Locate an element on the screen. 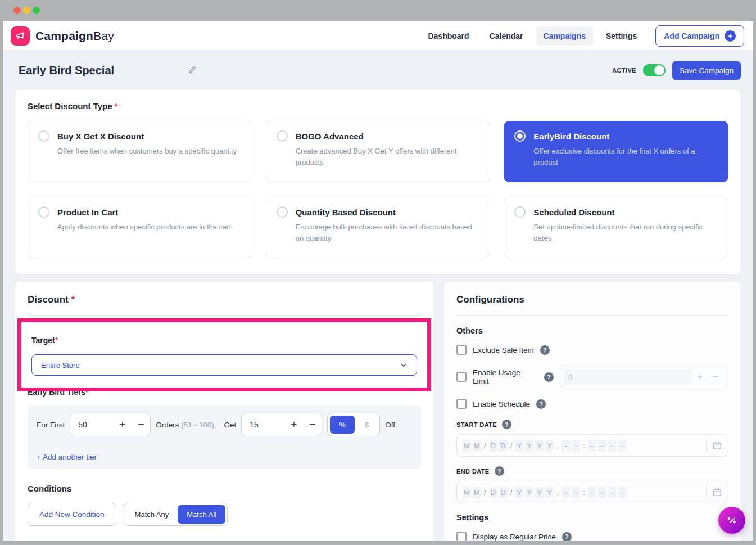  radio-selected-icon is located at coordinates (520, 136).